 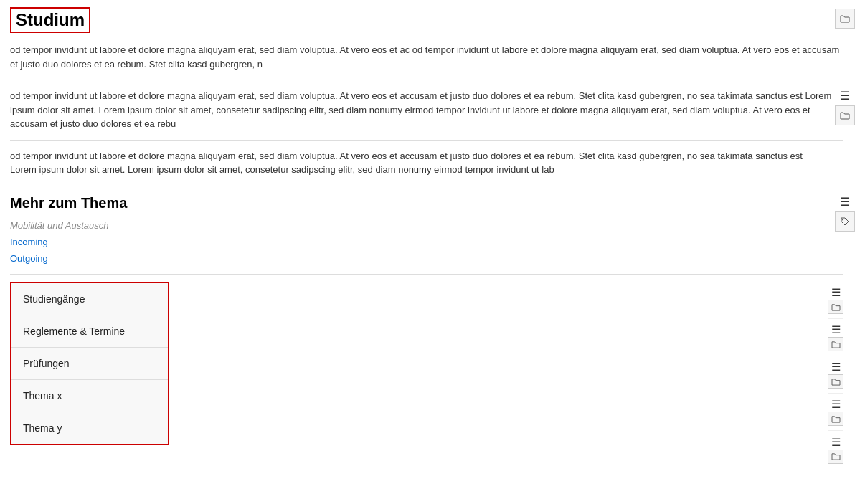 What do you see at coordinates (836, 404) in the screenshot?
I see `hamburger-icon-list-4: ☰` at bounding box center [836, 404].